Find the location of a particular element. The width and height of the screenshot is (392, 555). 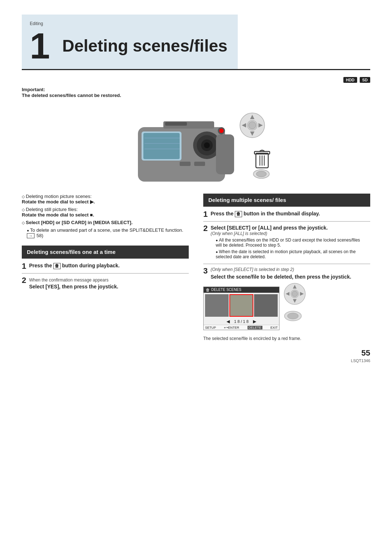

footer-setup: SETUP is located at coordinates (211, 328).